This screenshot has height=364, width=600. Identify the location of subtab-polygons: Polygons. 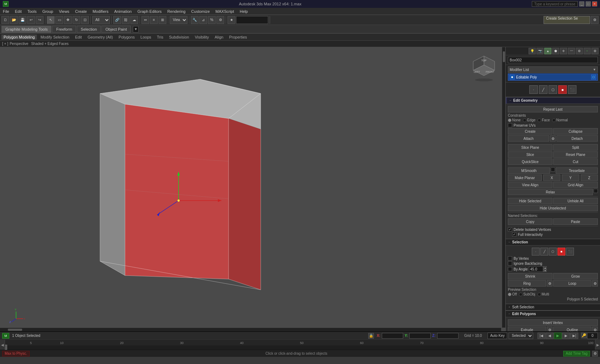
(126, 37).